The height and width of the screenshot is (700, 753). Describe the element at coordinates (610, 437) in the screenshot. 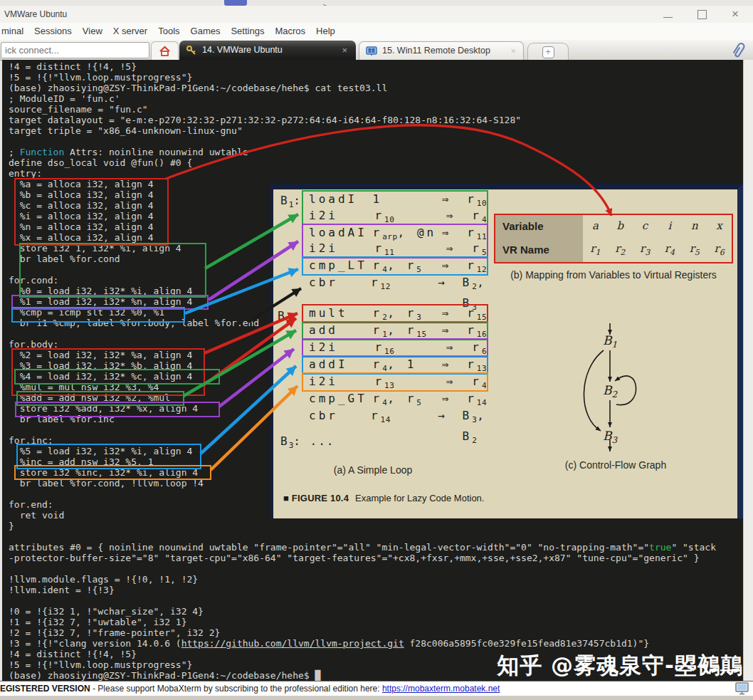

I see `cfg-node-b3: B3` at that location.